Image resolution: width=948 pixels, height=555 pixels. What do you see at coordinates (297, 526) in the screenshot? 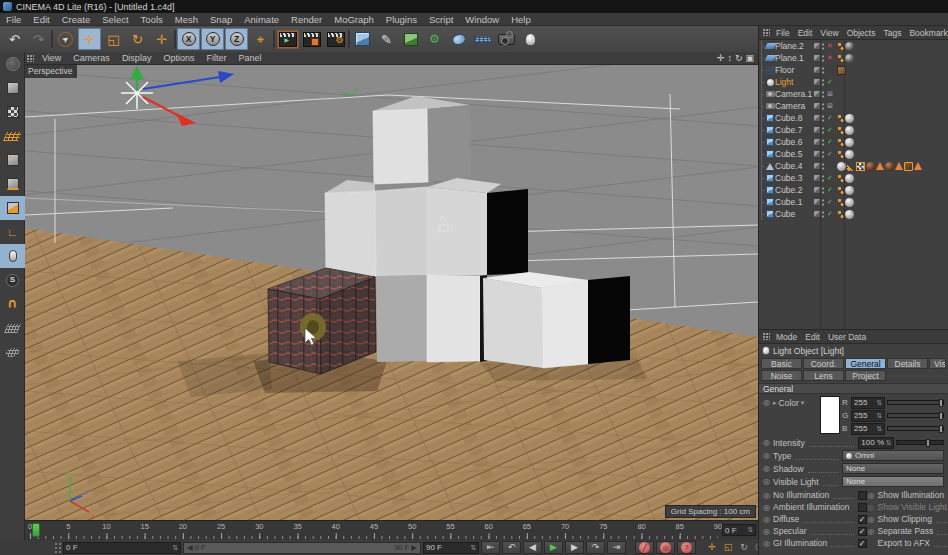
I see `timeline-frame-label: 35` at bounding box center [297, 526].